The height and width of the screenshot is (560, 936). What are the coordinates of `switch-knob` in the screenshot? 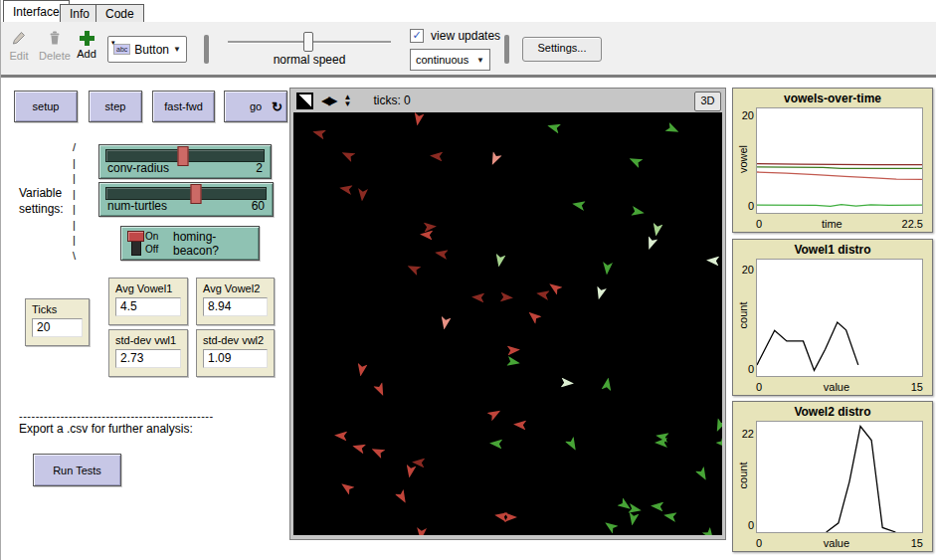 It's located at (135, 237).